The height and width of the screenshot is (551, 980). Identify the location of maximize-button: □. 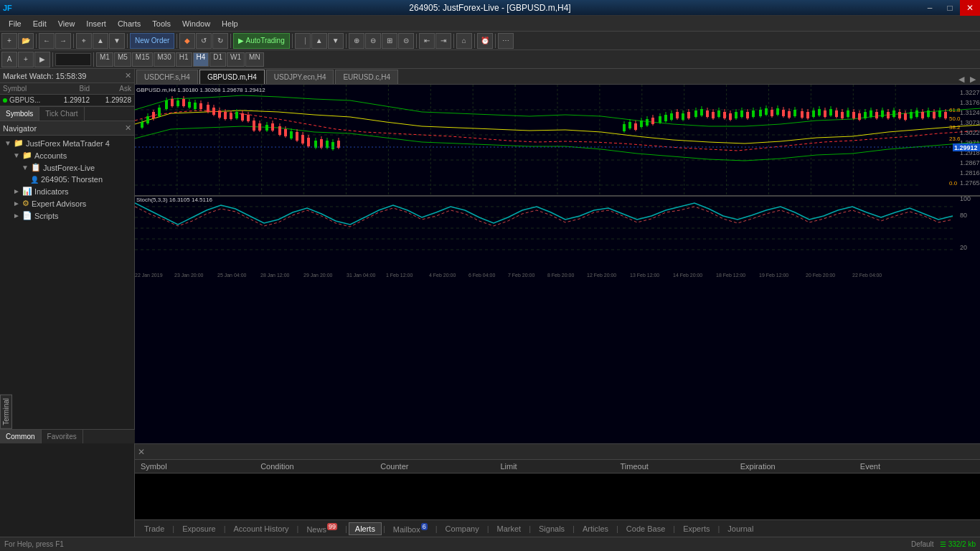
(950, 8).